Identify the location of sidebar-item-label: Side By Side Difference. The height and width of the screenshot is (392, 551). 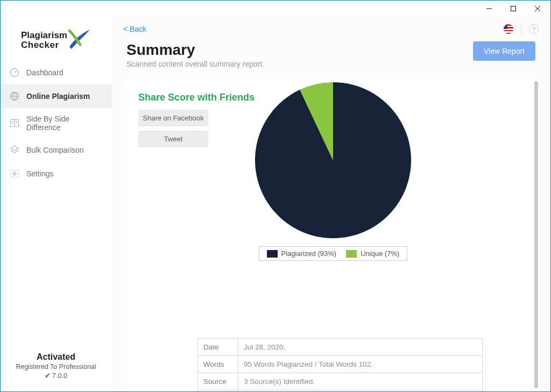
(65, 123).